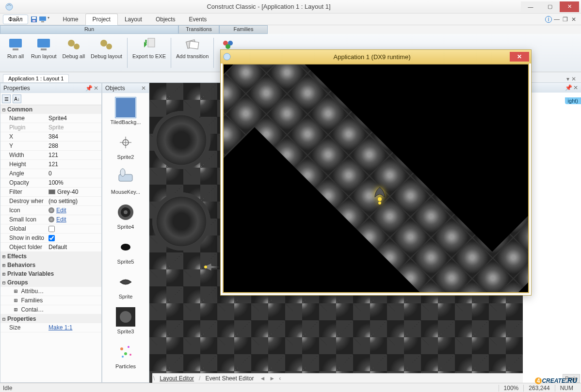 Image resolution: width=581 pixels, height=392 pixels. Describe the element at coordinates (74, 192) in the screenshot. I see `prop-filter-value: Grey-40` at that location.